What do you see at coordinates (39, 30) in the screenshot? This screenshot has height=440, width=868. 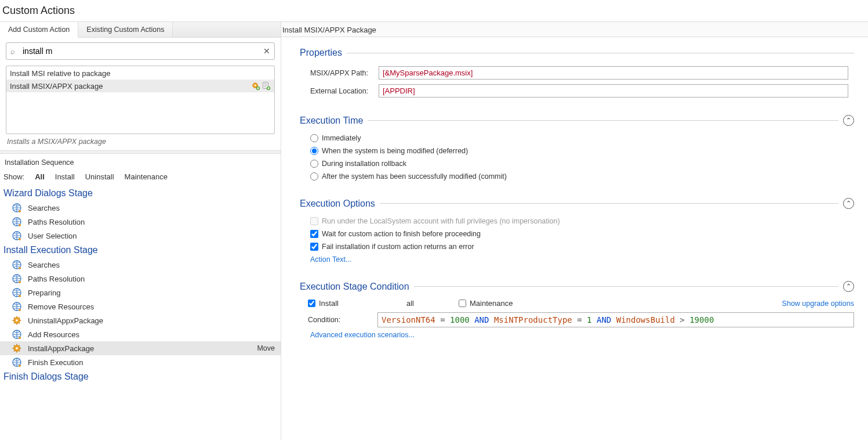 I see `tab-add-custom-action: Add Custom Action` at bounding box center [39, 30].